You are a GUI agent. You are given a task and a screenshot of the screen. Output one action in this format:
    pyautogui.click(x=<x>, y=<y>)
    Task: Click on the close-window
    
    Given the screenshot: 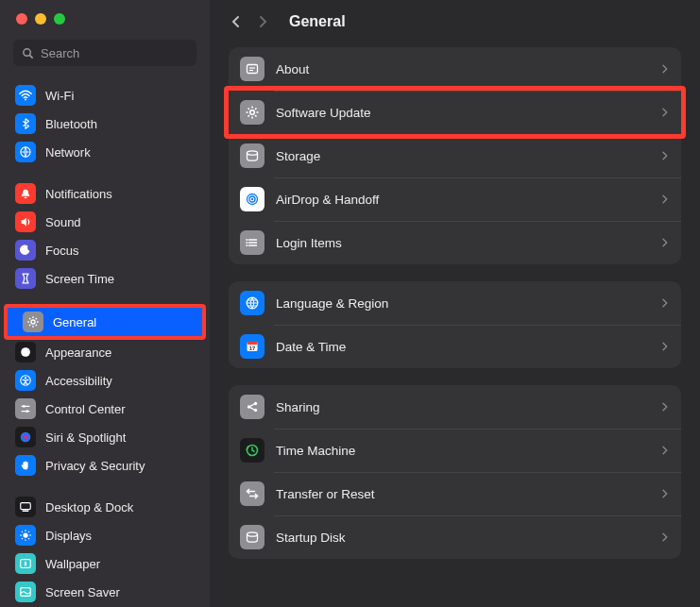 What is the action you would take?
    pyautogui.click(x=22, y=19)
    